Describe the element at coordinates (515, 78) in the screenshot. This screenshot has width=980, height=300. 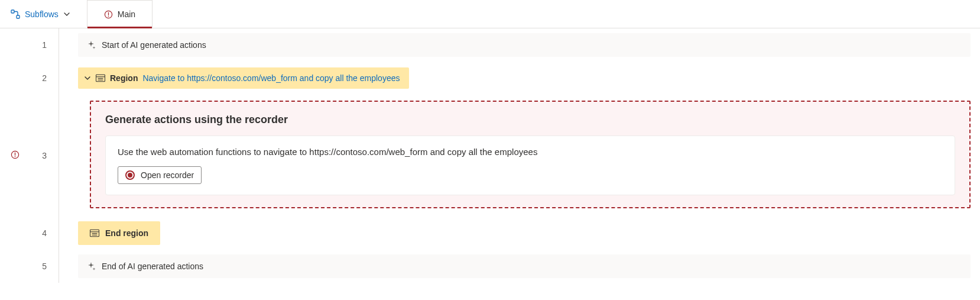
I see `action-row: Region Navigate to https://contoso.com/w…` at that location.